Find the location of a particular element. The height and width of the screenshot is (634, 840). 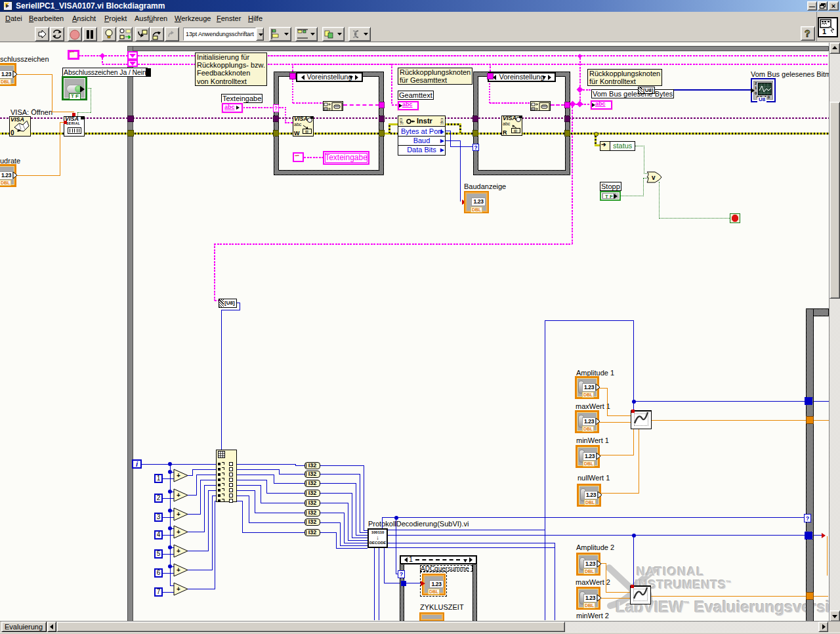

svg-text: v is located at coordinates (654, 177).